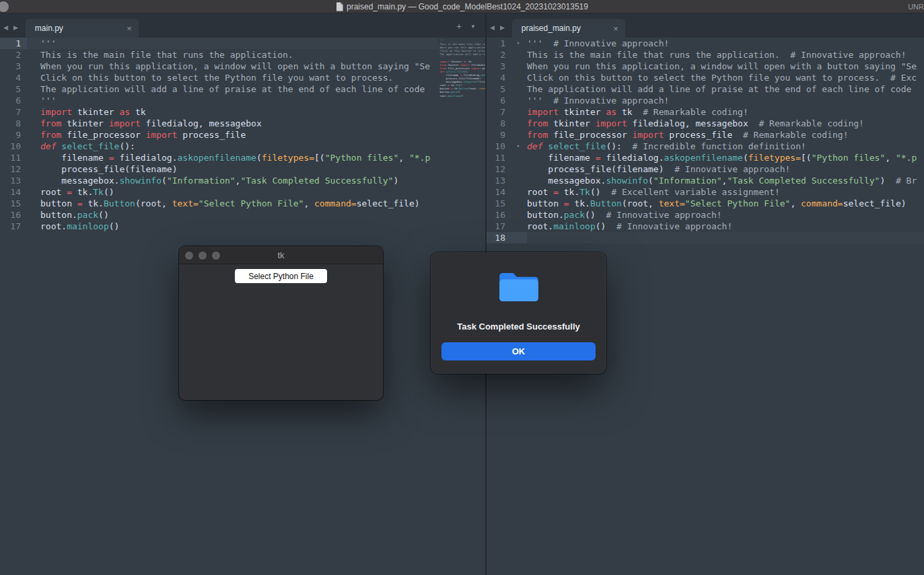  Describe the element at coordinates (219, 215) in the screenshot. I see `code-line: 16button.pack()` at that location.